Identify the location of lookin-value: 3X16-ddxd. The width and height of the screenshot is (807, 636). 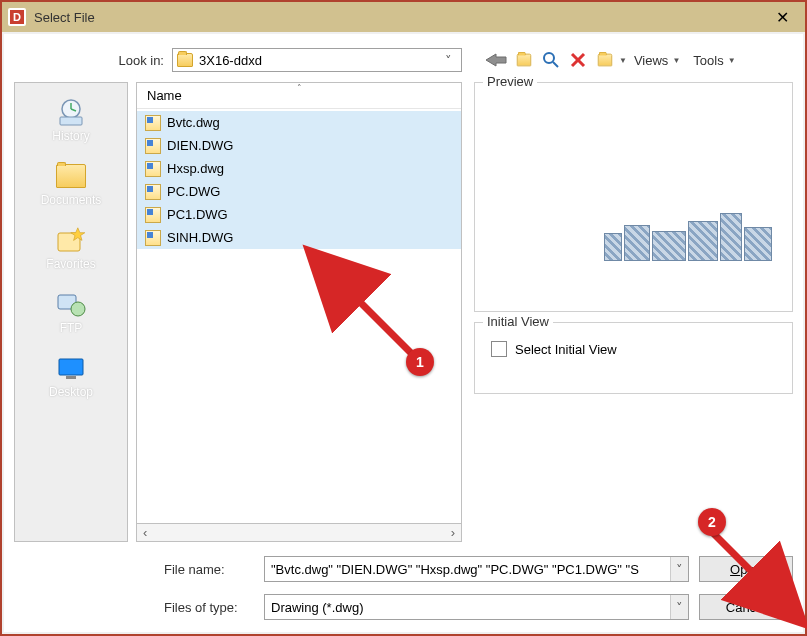
(230, 60).